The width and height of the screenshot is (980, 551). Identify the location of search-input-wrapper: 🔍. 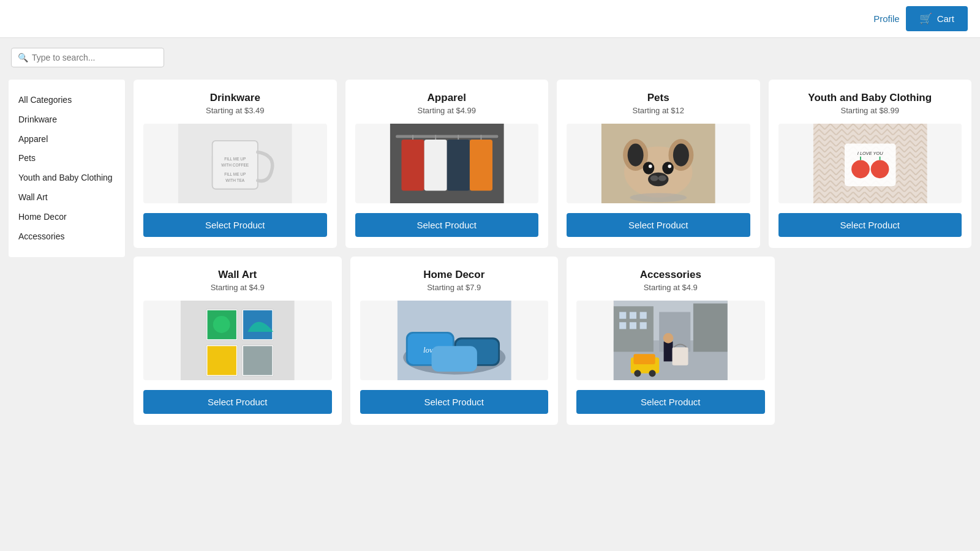
(88, 58).